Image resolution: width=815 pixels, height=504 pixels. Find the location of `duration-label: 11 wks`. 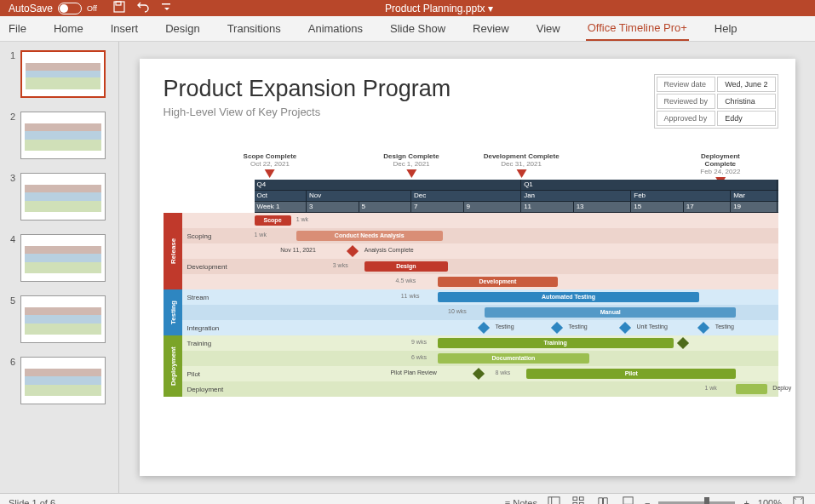

duration-label: 11 wks is located at coordinates (410, 296).